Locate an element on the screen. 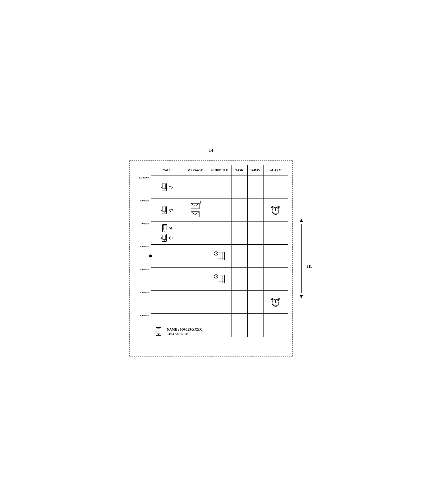 The height and width of the screenshot is (504, 422). scroll-up-arrow is located at coordinates (301, 221).